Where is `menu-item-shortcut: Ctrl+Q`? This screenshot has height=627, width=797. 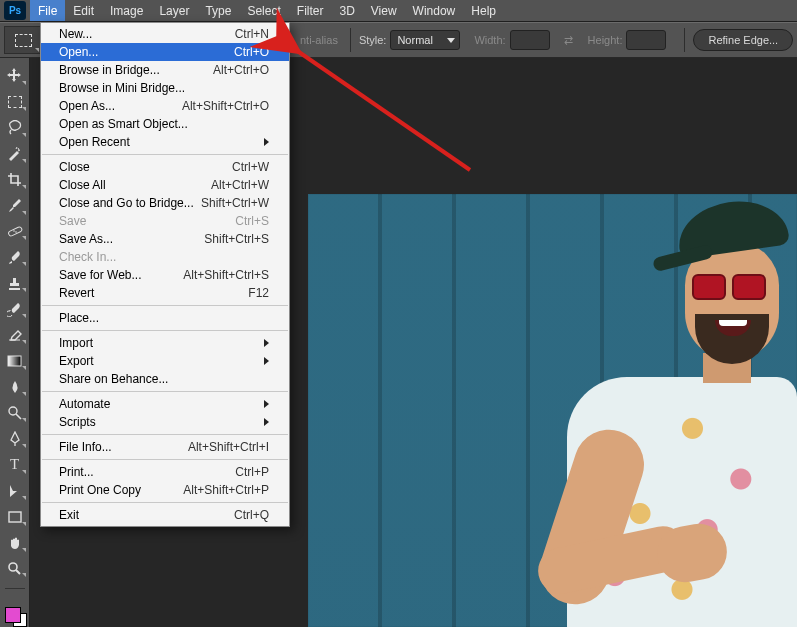 menu-item-shortcut: Ctrl+Q is located at coordinates (252, 515).